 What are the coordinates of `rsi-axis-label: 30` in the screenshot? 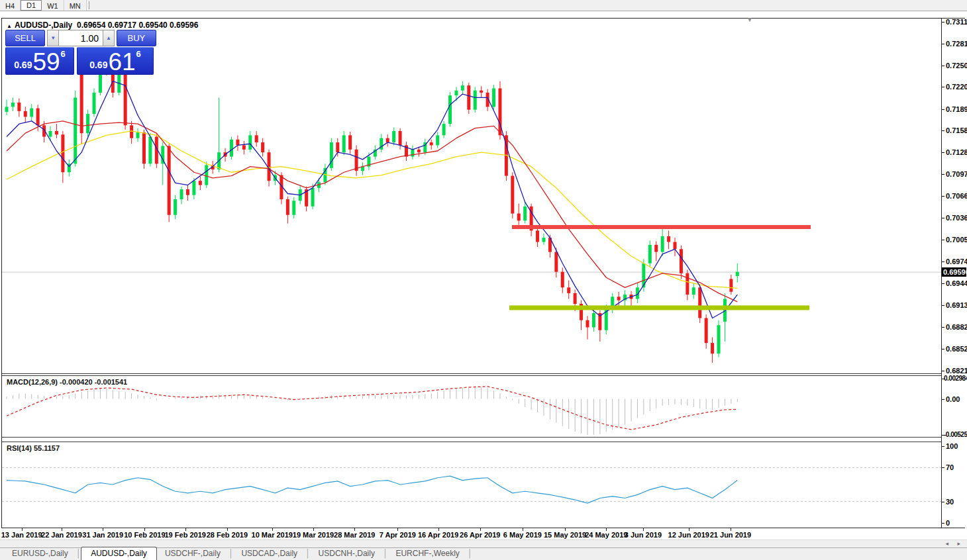 It's located at (950, 502).